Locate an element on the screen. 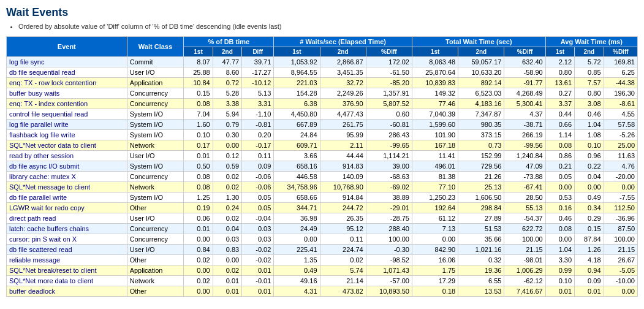 Image resolution: width=644 pixels, height=309 pixels. event-name: SQL*Net more data to client is located at coordinates (67, 281).